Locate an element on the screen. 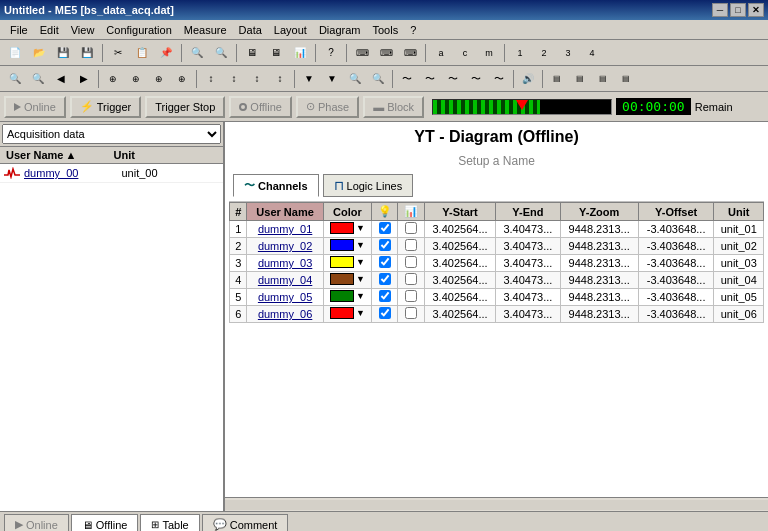 Image resolution: width=768 pixels, height=531 pixels. abc3-button: m is located at coordinates (489, 53).